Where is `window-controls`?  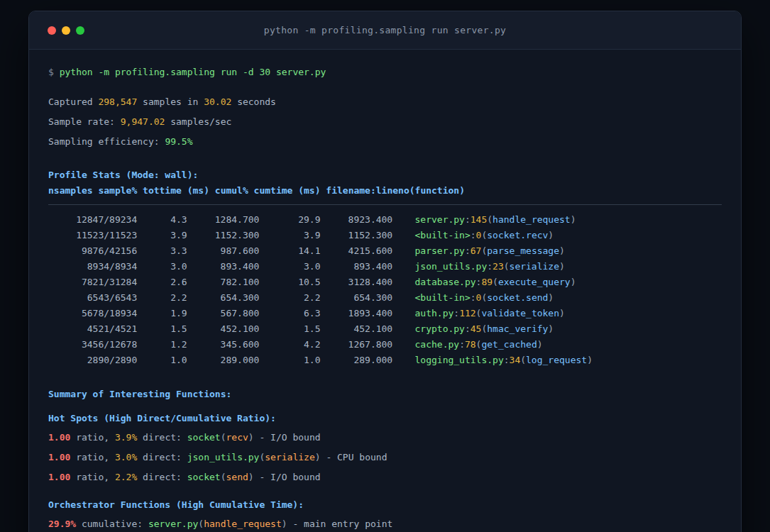 window-controls is located at coordinates (66, 30).